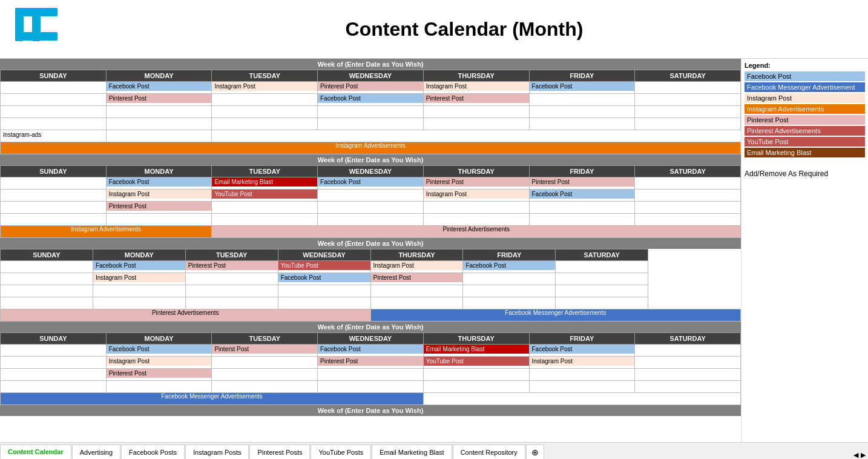 This screenshot has height=459, width=868. Describe the element at coordinates (36, 452) in the screenshot. I see `tab-content-calendar: Content Calendar` at that location.